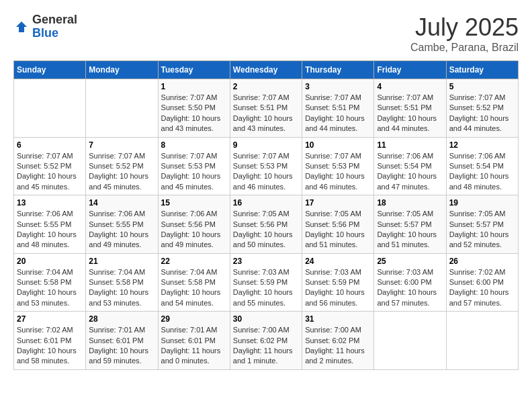 Image resolution: width=532 pixels, height=411 pixels. I want to click on calendar-day-cell: 9Sunrise: 7:07 AM Sunset: 5:53 PM Daylig…, so click(266, 167).